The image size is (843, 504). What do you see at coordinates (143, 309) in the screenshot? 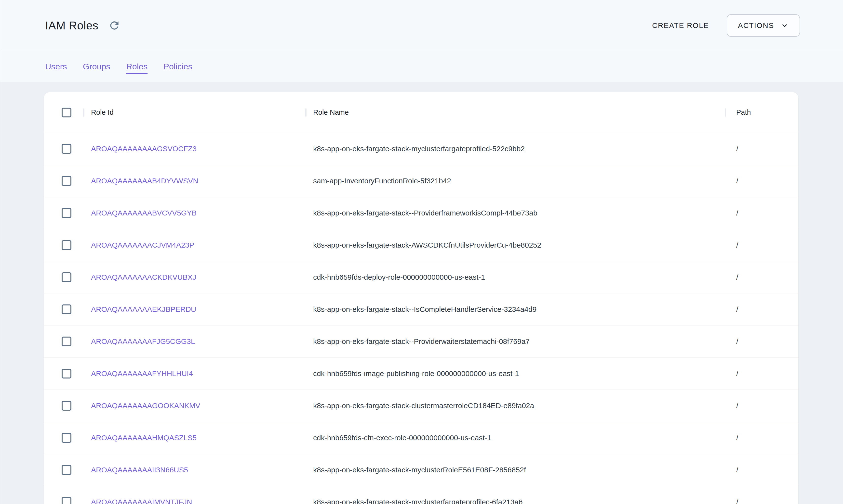
I see `role-id-link: AROAQAAAAAAAEKJBPERDU` at bounding box center [143, 309].